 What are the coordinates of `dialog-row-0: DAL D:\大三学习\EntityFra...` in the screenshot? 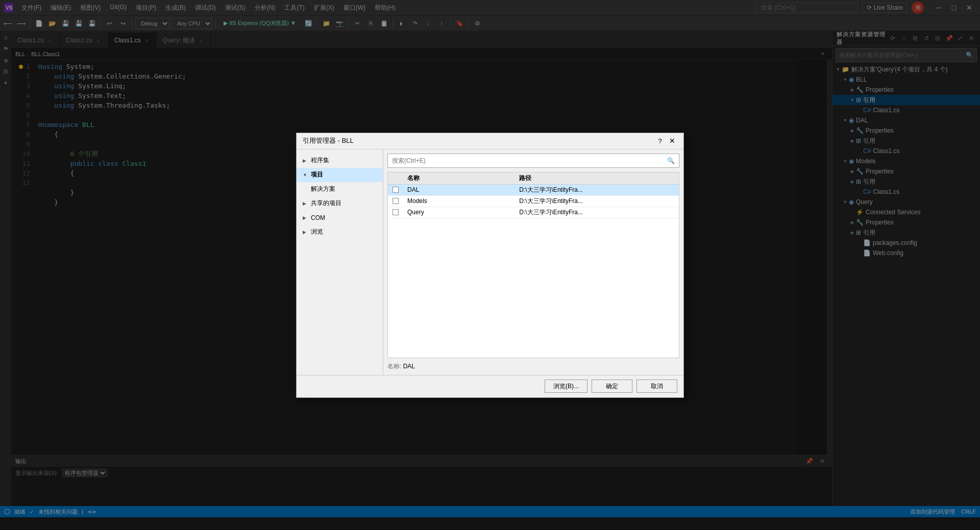 It's located at (533, 190).